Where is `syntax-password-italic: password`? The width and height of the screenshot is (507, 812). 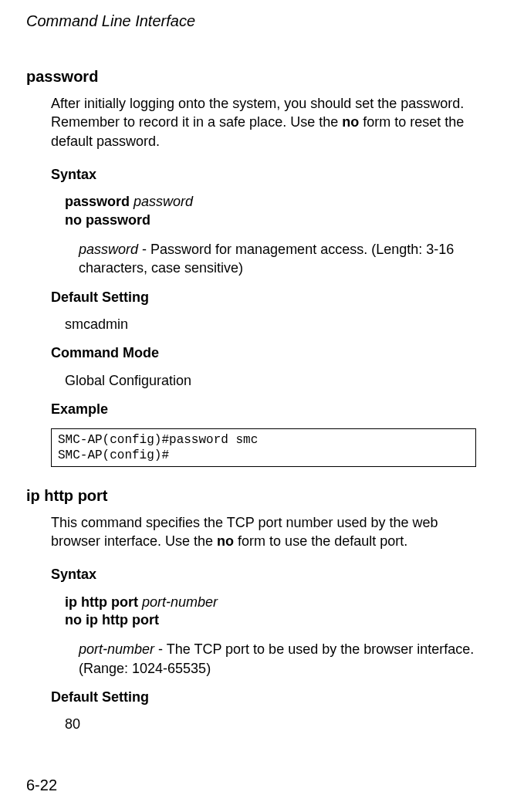 syntax-password-italic: password is located at coordinates (164, 201).